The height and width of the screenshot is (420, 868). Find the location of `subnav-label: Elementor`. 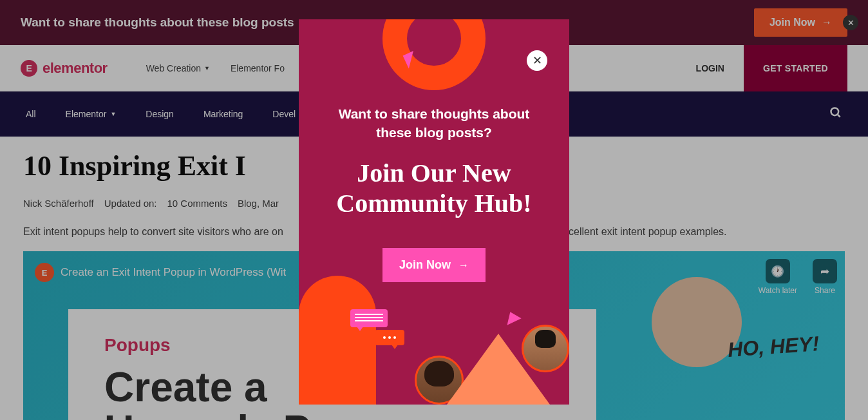

subnav-label: Elementor is located at coordinates (86, 114).